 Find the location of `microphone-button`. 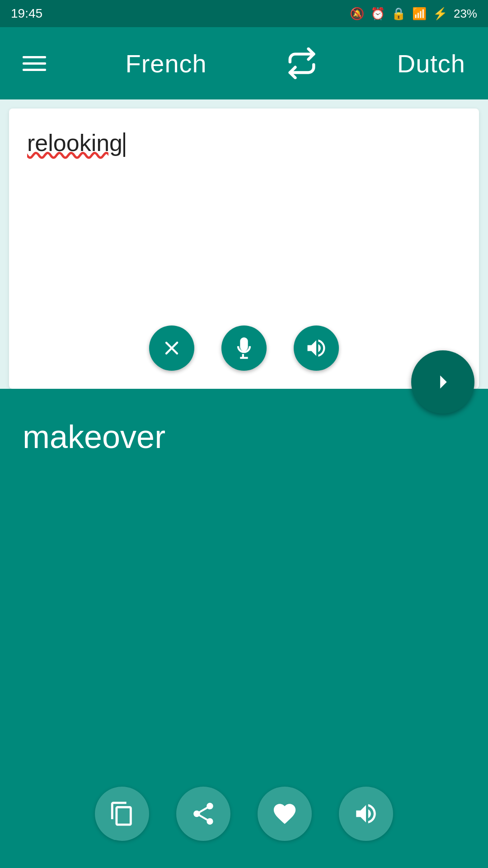

microphone-button is located at coordinates (244, 348).